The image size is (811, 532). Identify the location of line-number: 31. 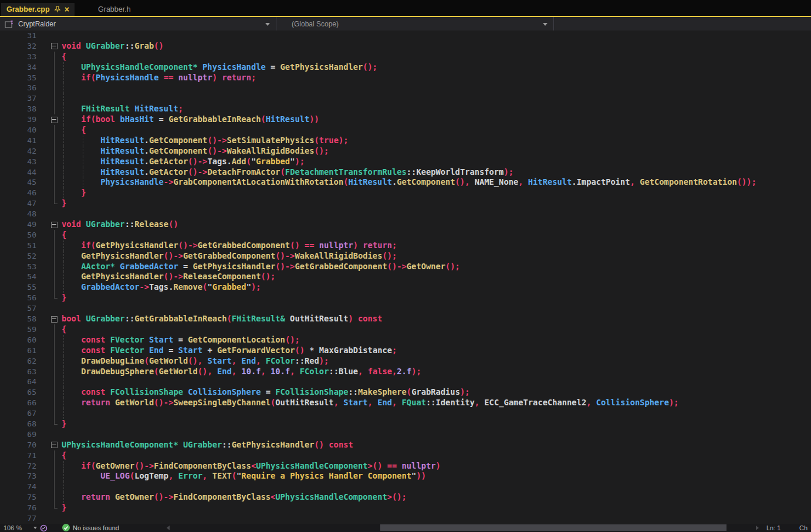
(18, 36).